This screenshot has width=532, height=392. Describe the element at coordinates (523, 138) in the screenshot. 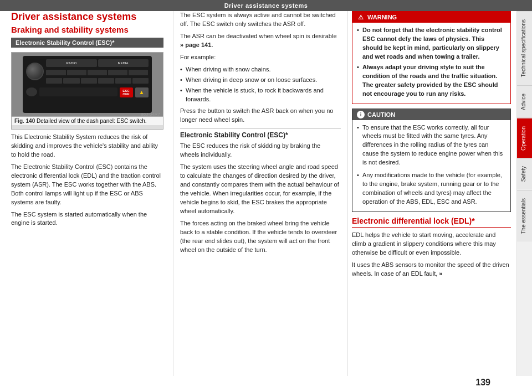

I see `sidebar-tab-operation-label: Operation` at that location.